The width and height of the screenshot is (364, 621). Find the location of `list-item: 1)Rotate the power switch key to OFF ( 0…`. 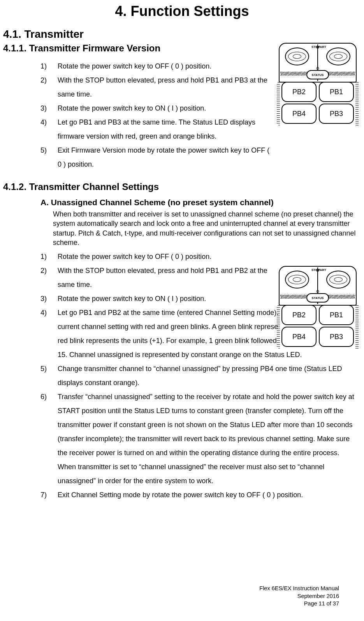

list-item: 1)Rotate the power switch key to OFF ( 0… is located at coordinates (201, 257).